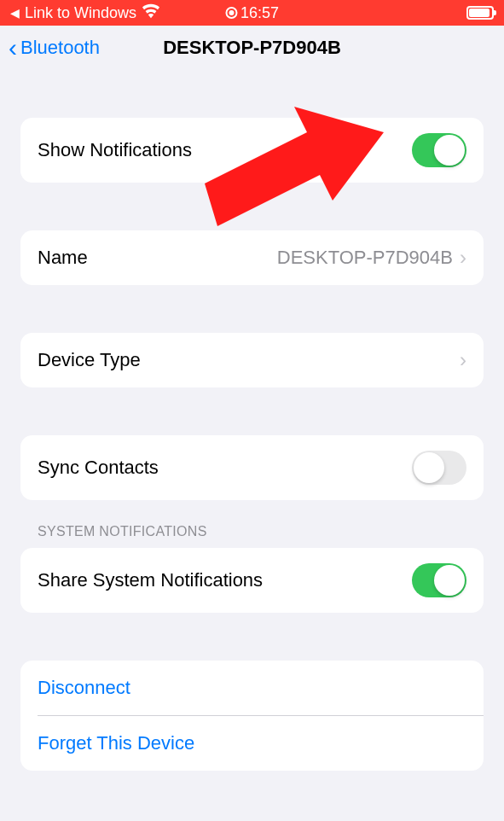 This screenshot has width=504, height=821. What do you see at coordinates (252, 48) in the screenshot?
I see `page-title: DESKTOP-P7D904B` at bounding box center [252, 48].